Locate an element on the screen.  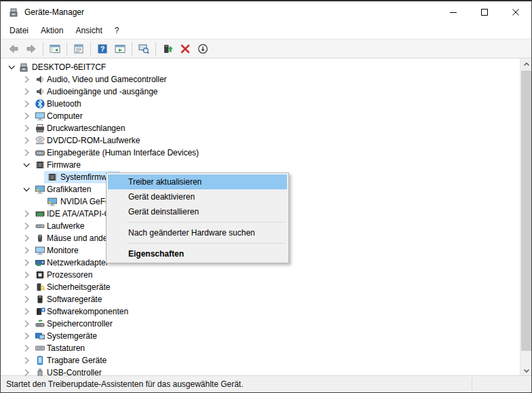
close-button is located at coordinates (516, 12).